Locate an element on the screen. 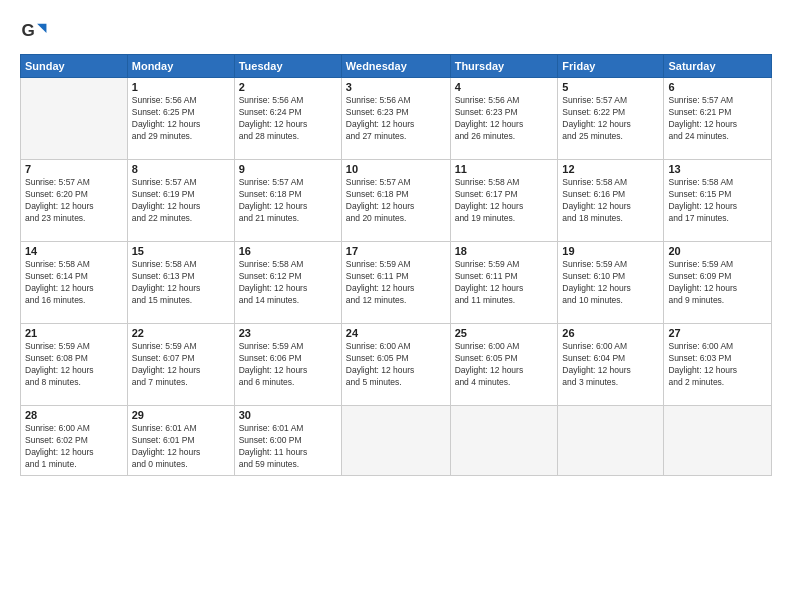 The height and width of the screenshot is (612, 792). calendar-cell: 18Sunrise: 5:59 AM Sunset: 6:11 PM Dayli… is located at coordinates (504, 283).